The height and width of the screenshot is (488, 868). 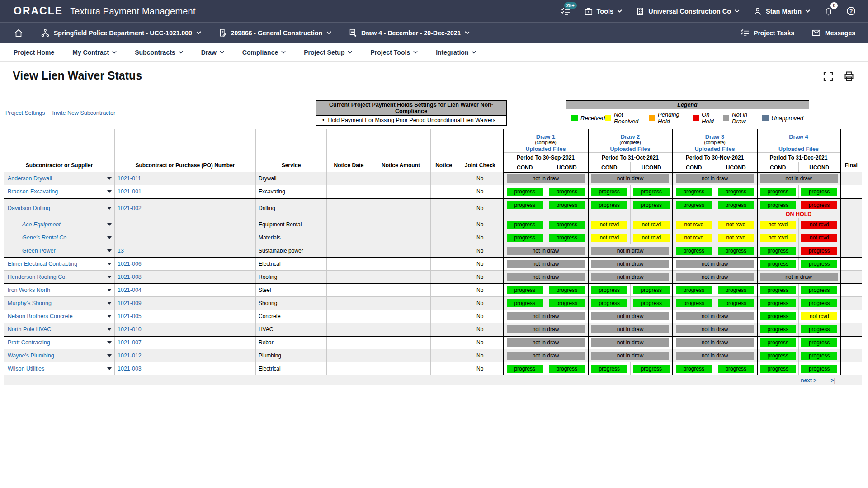 What do you see at coordinates (328, 52) in the screenshot?
I see `menu-item-project-setup: Project Setup` at bounding box center [328, 52].